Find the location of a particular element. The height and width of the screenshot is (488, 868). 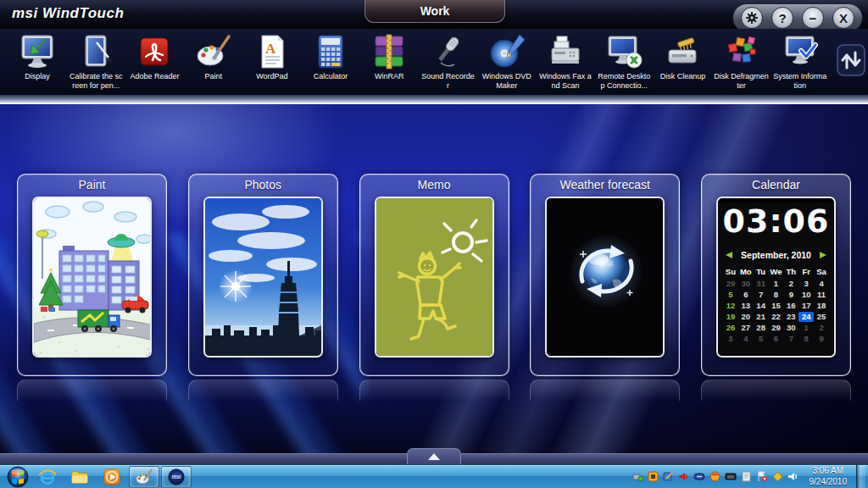

settings-button is located at coordinates (752, 18).